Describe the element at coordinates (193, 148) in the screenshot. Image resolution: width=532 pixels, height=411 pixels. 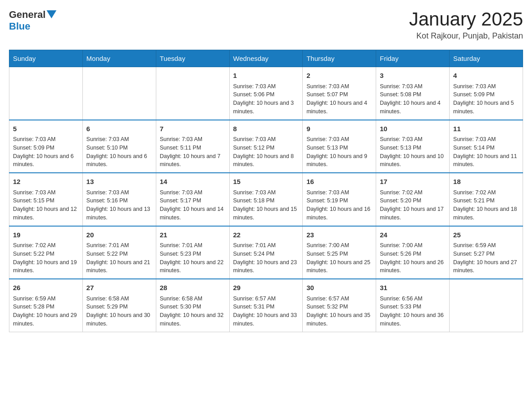
I see `day-info-line: Sunset: 5:11 PM` at that location.